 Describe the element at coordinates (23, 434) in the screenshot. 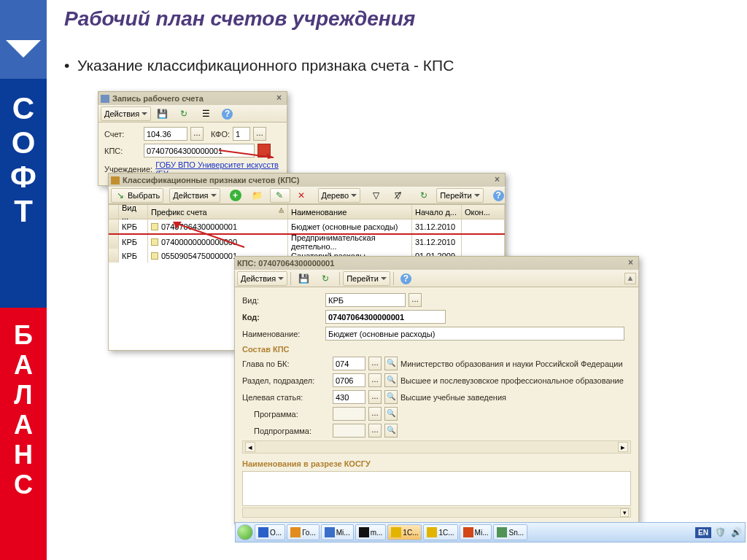

I see `brand-balans: БАЛАНС` at that location.